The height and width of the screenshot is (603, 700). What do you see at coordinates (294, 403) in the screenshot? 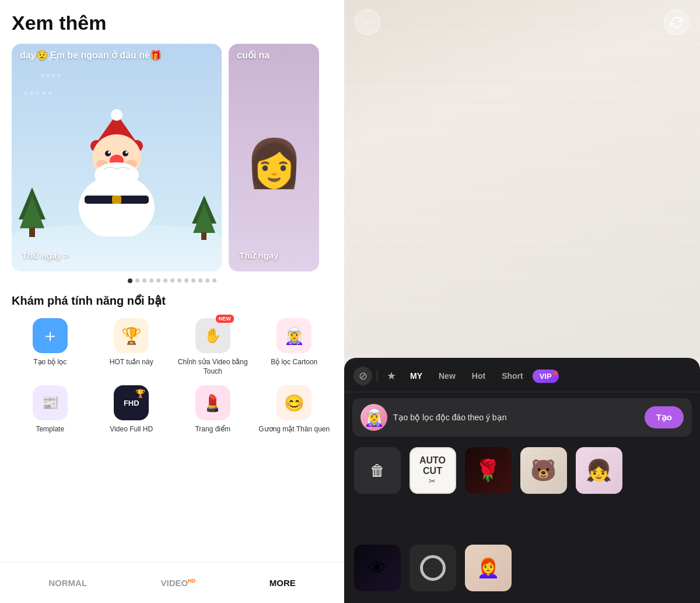
I see `face-icon: 😊` at bounding box center [294, 403].